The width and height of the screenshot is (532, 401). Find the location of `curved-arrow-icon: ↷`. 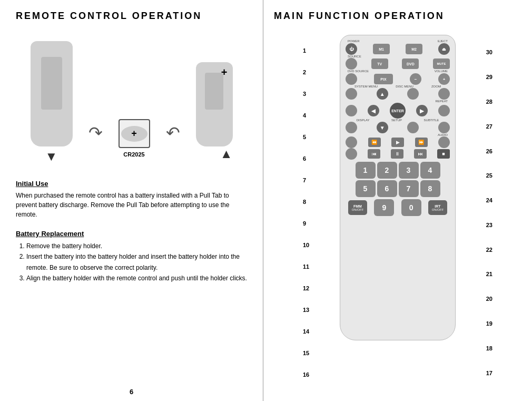

curved-arrow-icon: ↷ is located at coordinates (96, 133).